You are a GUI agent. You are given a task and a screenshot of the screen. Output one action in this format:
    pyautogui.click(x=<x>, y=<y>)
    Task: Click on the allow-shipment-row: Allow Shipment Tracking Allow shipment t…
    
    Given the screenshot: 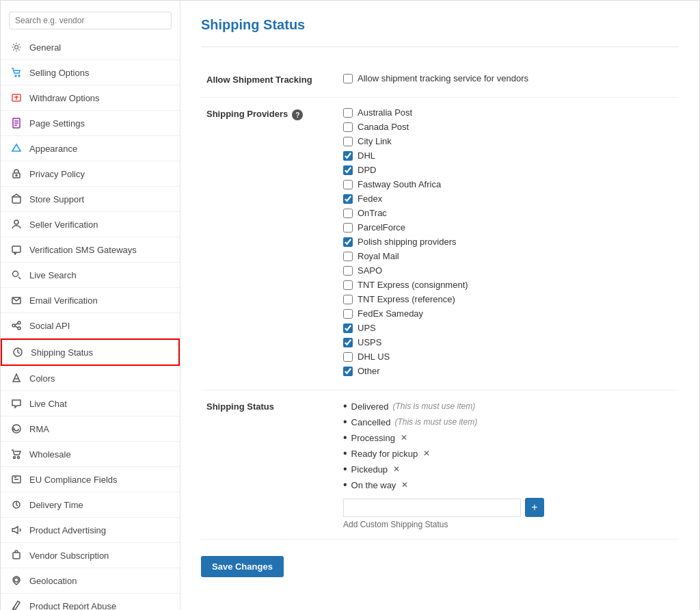 What is the action you would take?
    pyautogui.click(x=440, y=81)
    